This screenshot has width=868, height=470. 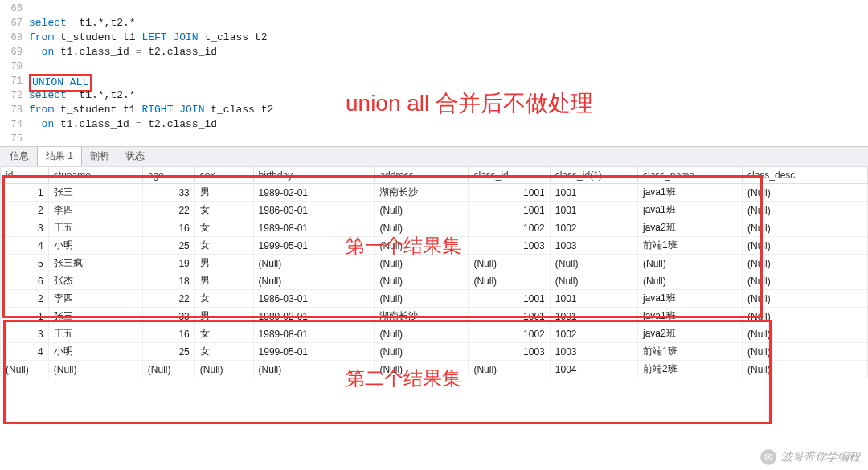 I want to click on cell-age: 22, so click(x=169, y=299).